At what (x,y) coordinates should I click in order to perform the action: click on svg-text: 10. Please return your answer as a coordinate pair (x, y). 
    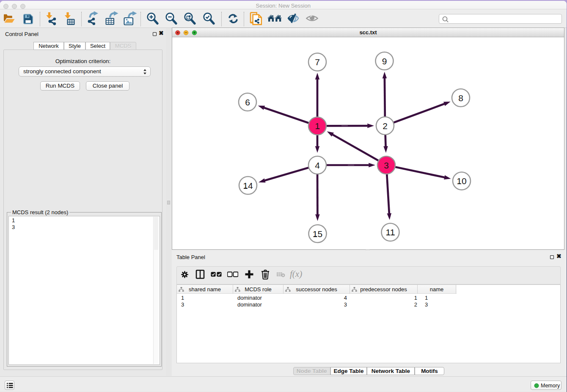
    Looking at the image, I should click on (461, 181).